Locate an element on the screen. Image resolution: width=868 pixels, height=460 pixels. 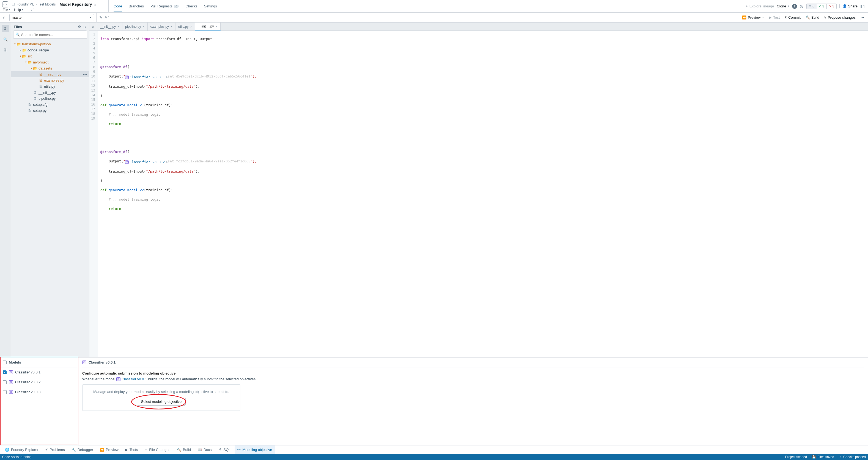
edit-icon: ✎ is located at coordinates (101, 18).